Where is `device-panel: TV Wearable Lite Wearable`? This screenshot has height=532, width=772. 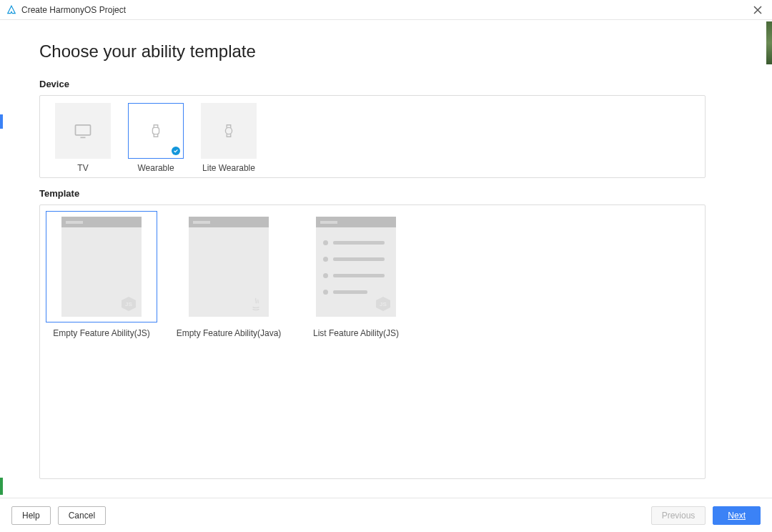 device-panel: TV Wearable Lite Wearable is located at coordinates (372, 137).